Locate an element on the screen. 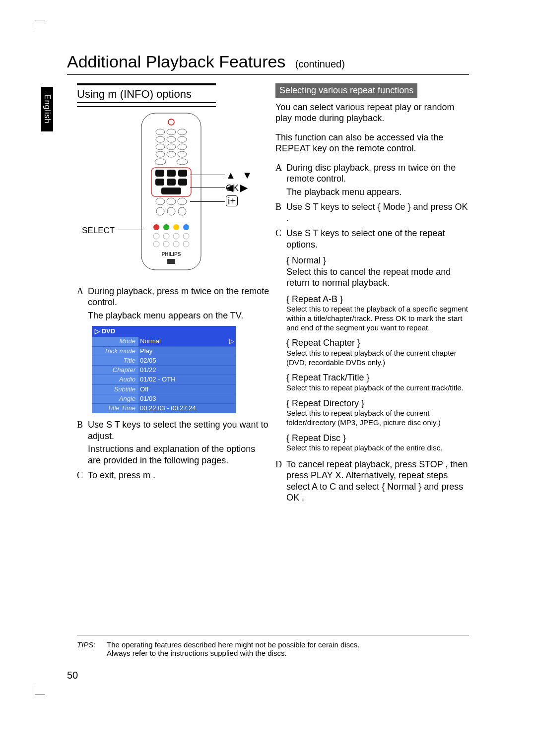 This screenshot has width=536, height=756. step-b-result: Instructions and explanation of the opti… is located at coordinates (179, 454).